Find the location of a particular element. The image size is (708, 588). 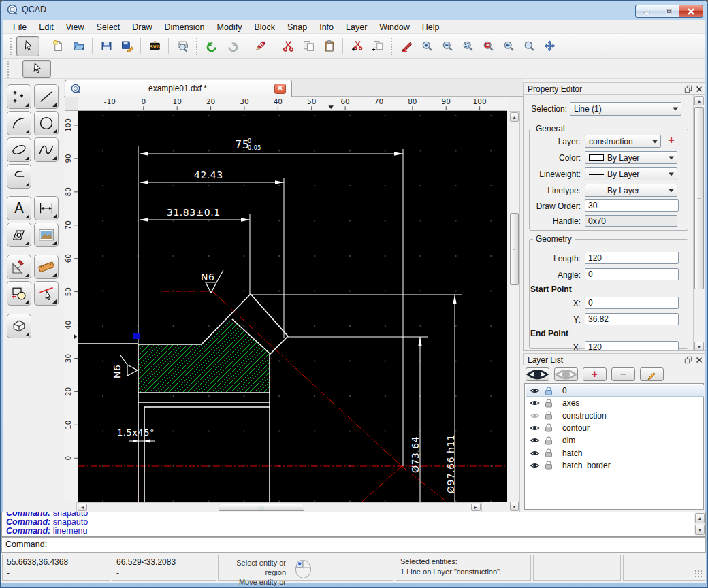

menu-help: Help is located at coordinates (431, 27).